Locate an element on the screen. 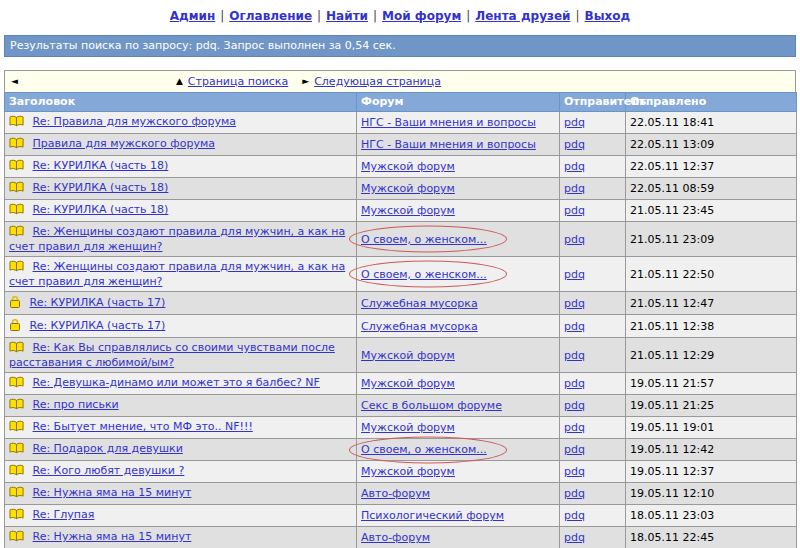 The width and height of the screenshot is (800, 548). sent-cell: 19.05.11 12:37 is located at coordinates (712, 472).